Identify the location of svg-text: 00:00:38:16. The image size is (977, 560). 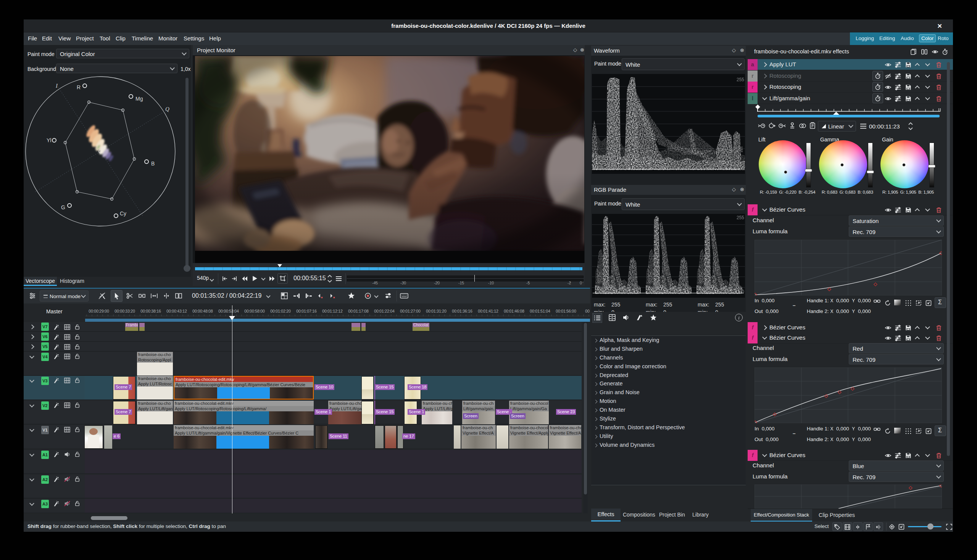
(151, 311).